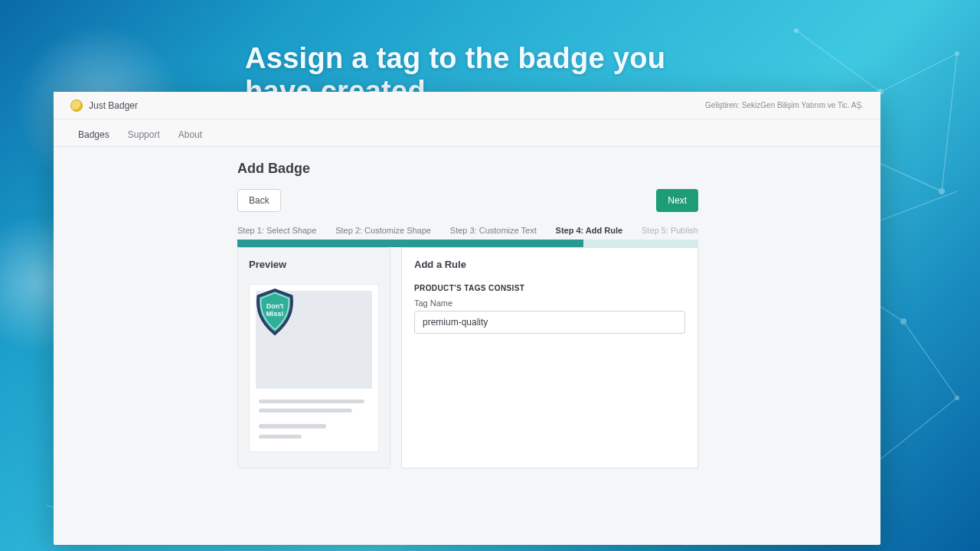 The width and height of the screenshot is (980, 551). I want to click on step-1-label: Step 1: Select Shape, so click(277, 232).